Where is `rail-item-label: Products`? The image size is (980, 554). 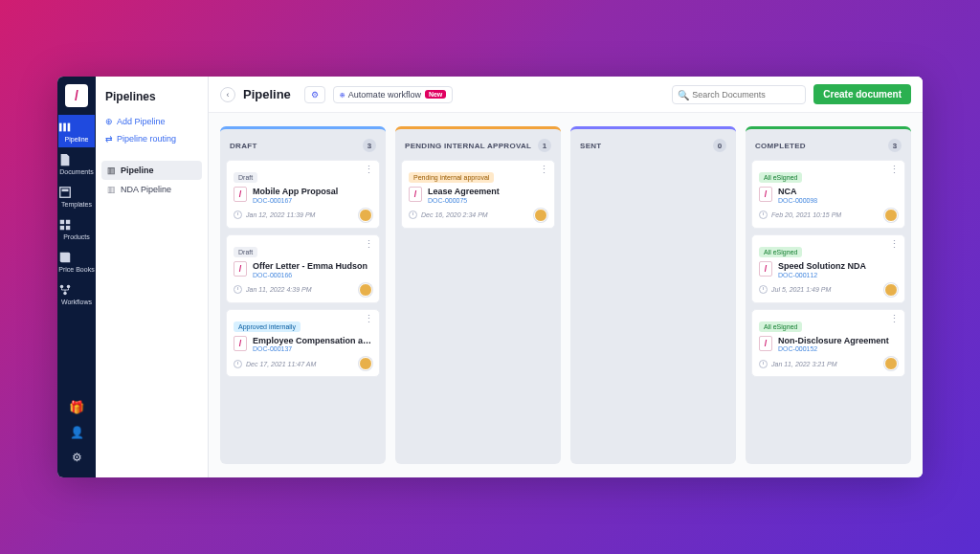
rail-item-label: Products is located at coordinates (77, 237).